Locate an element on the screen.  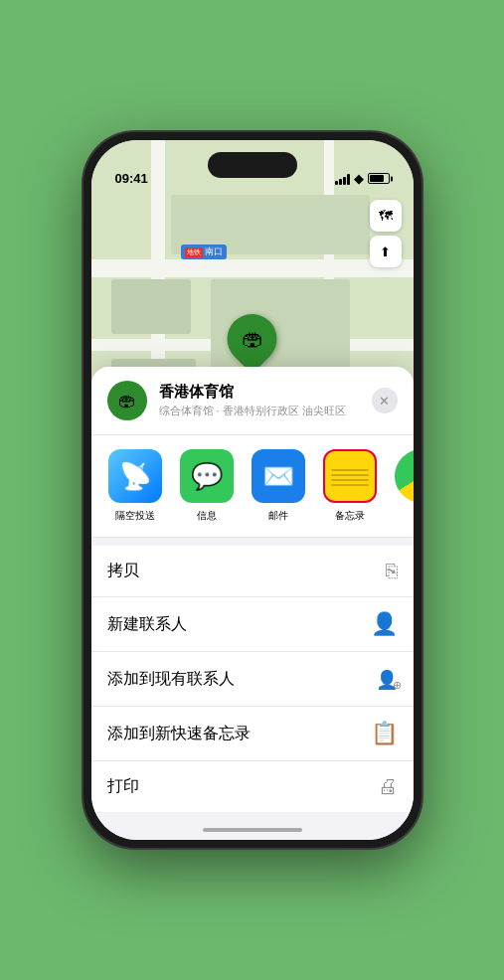
share-notes: 备忘录 is located at coordinates (350, 486).